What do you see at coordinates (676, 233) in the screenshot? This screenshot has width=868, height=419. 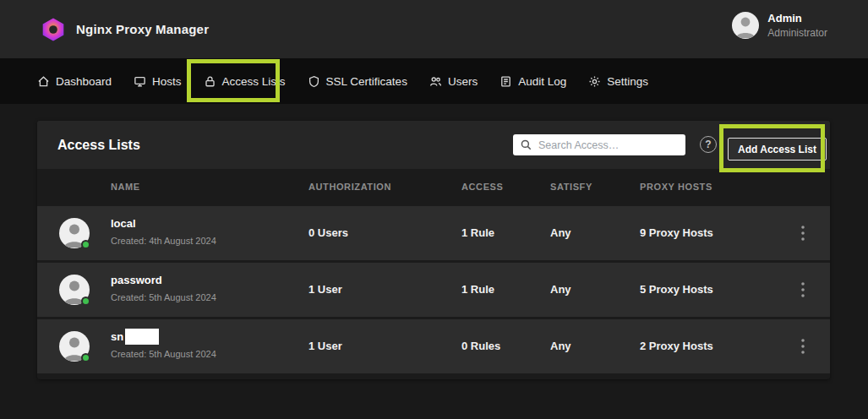 I see `cell-proxy-hosts: 9 Proxy Hosts` at bounding box center [676, 233].